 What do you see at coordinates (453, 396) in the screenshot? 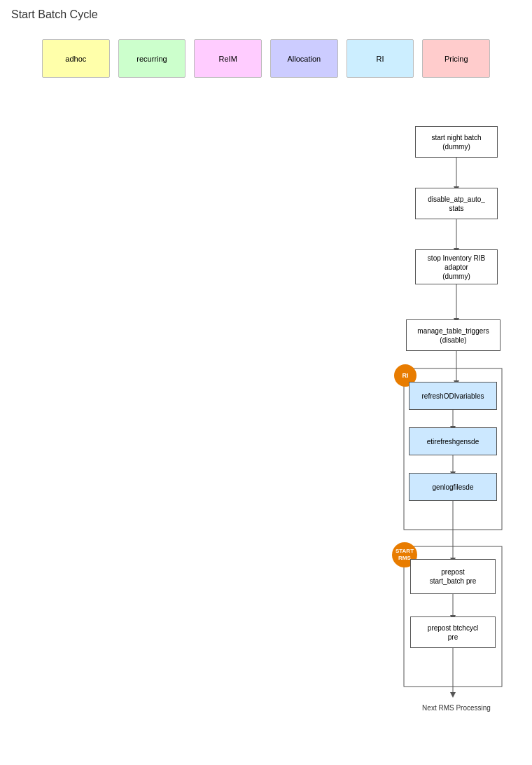
I see `flow-box-refresh-odi: refreshODIvariables` at bounding box center [453, 396].